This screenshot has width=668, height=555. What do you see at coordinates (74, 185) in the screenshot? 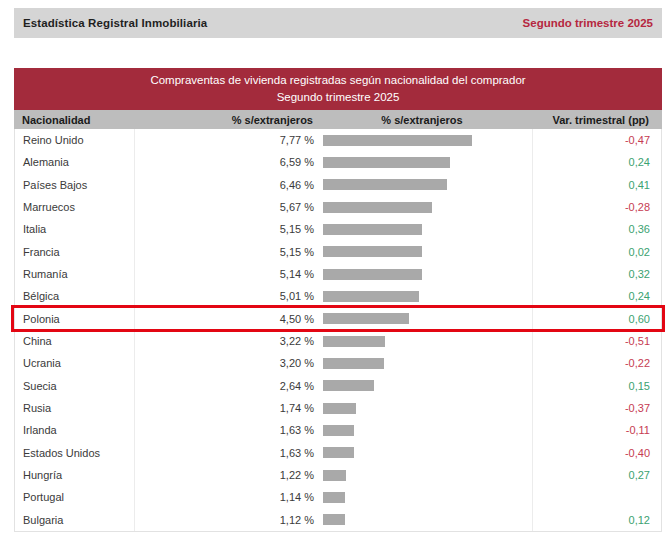
I see `nationality-label: Países Bajos` at bounding box center [74, 185].